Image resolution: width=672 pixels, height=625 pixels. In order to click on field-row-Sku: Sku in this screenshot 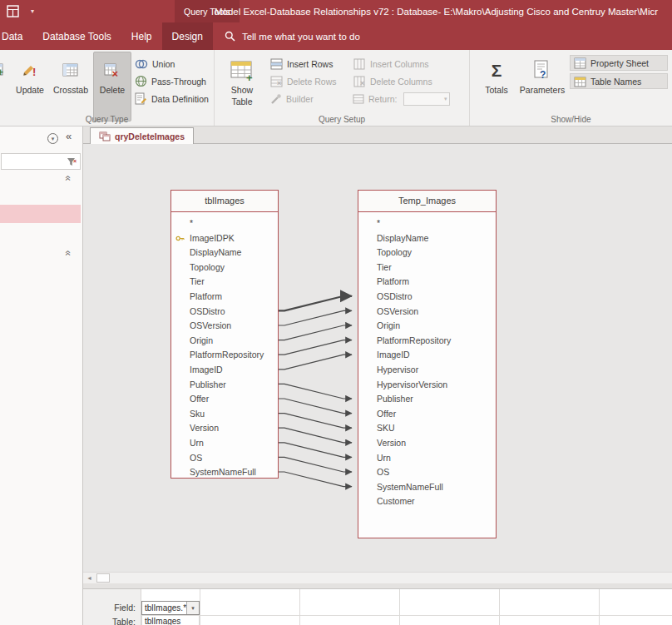, I will do `click(225, 414)`.